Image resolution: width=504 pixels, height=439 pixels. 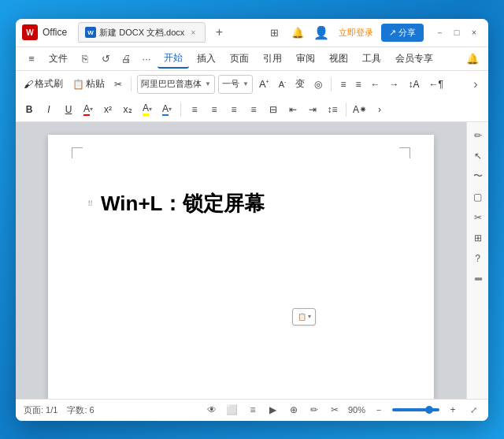 I want to click on font-size-select: 一号 ▼, so click(x=235, y=84).